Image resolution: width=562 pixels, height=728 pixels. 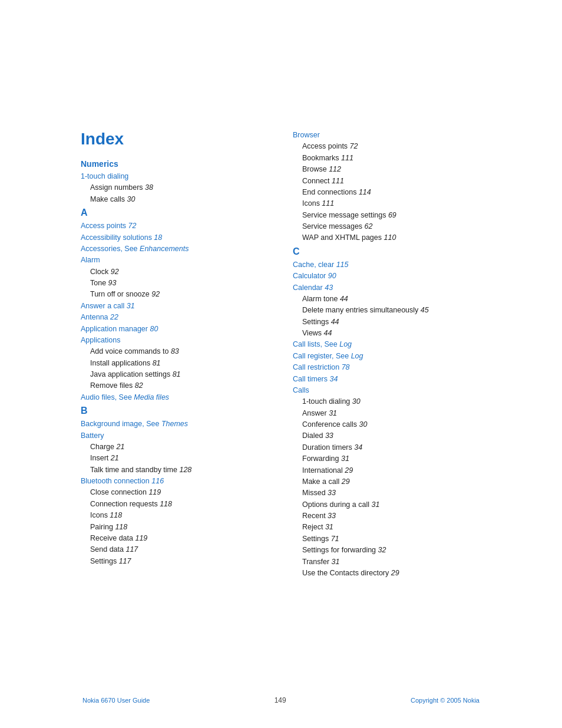 What do you see at coordinates (175, 470) in the screenshot?
I see `entry-talk-time: Talk time and standby time 128` at bounding box center [175, 470].